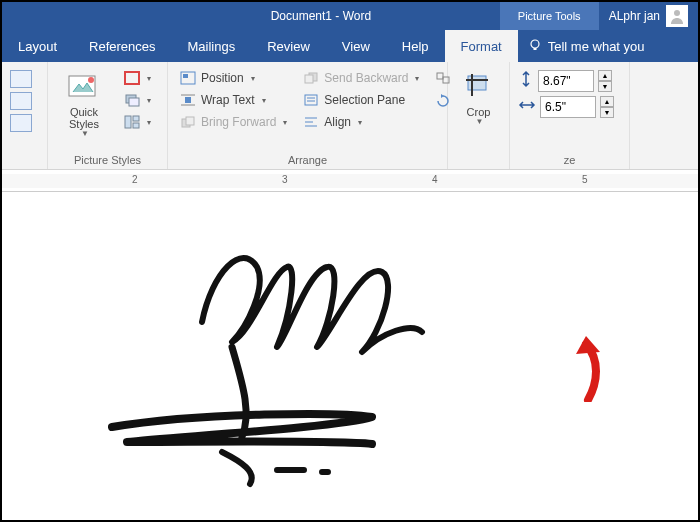  What do you see at coordinates (132, 122) in the screenshot?
I see `layout-icon` at bounding box center [132, 122].